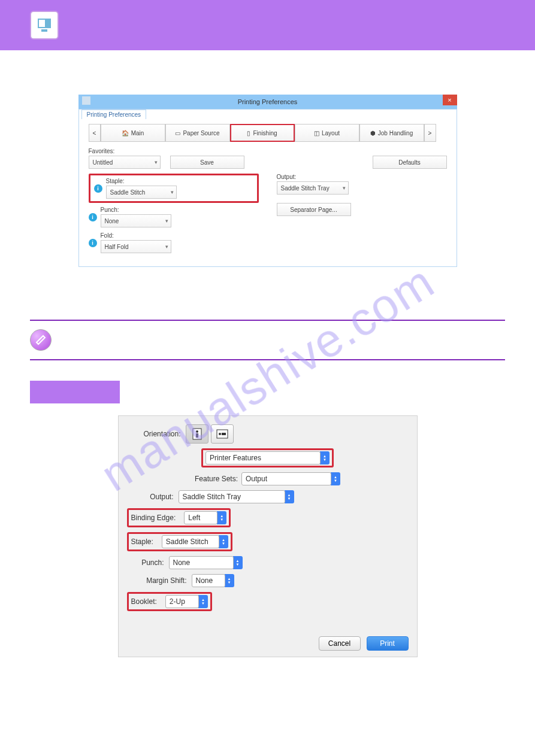  What do you see at coordinates (177, 133) in the screenshot?
I see `tray-icon: ▭` at bounding box center [177, 133].